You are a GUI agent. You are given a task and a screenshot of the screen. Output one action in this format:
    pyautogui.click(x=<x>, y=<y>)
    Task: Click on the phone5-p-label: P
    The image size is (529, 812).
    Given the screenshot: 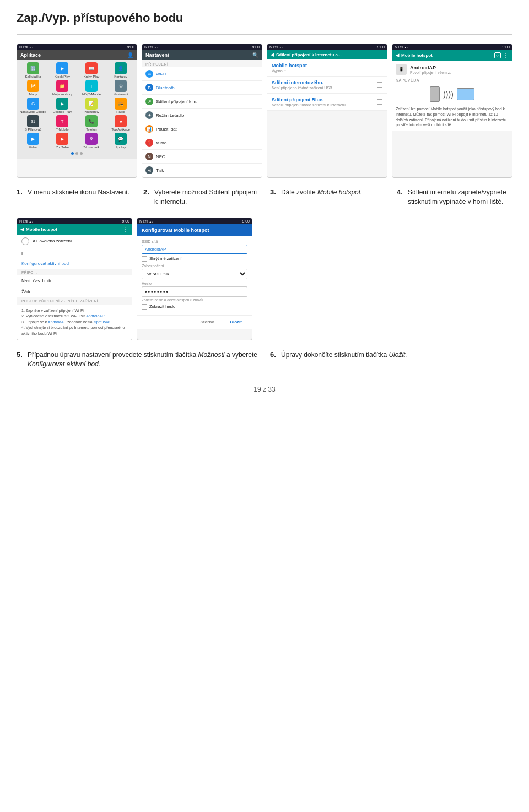 What is the action you would take?
    pyautogui.click(x=23, y=253)
    